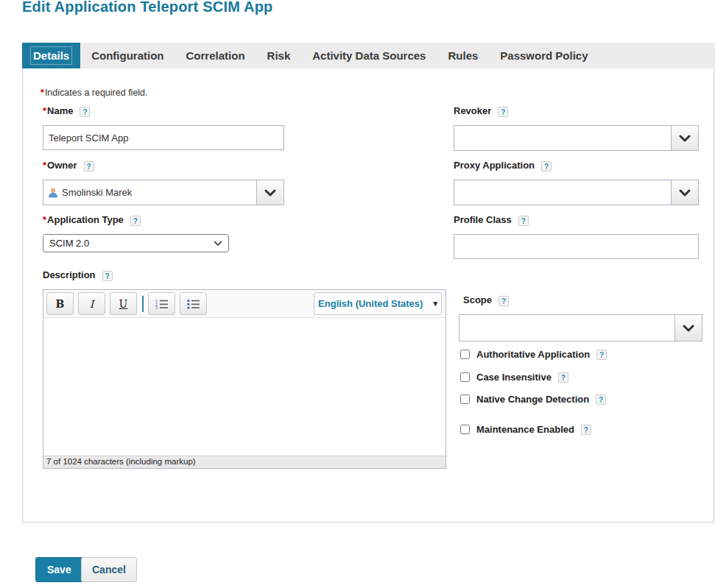  I want to click on tab-configuration: Configuration, so click(127, 56).